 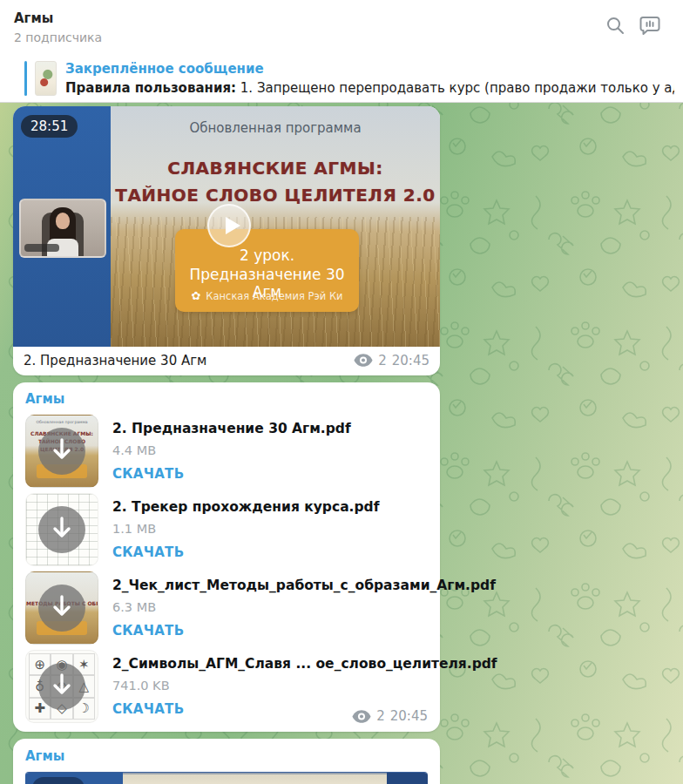 What do you see at coordinates (650, 27) in the screenshot?
I see `discussion-button` at bounding box center [650, 27].